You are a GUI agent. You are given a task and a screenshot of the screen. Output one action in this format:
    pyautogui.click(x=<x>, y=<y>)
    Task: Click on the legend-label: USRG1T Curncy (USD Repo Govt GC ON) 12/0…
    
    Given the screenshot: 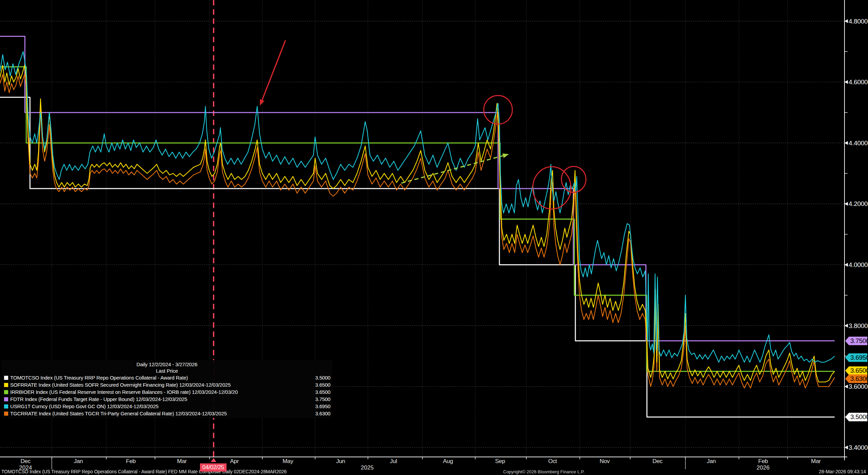 What is the action you would take?
    pyautogui.click(x=160, y=406)
    